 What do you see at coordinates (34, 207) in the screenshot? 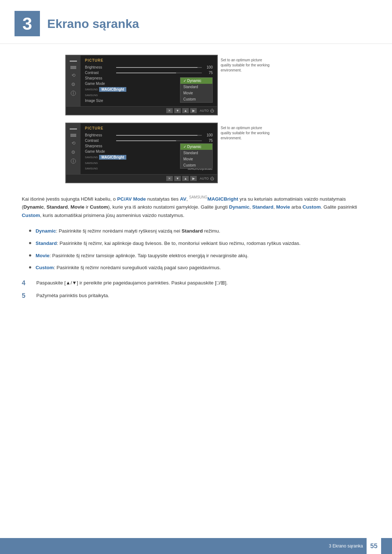
I see `inline-dynamic: Dynamic` at bounding box center [34, 207].